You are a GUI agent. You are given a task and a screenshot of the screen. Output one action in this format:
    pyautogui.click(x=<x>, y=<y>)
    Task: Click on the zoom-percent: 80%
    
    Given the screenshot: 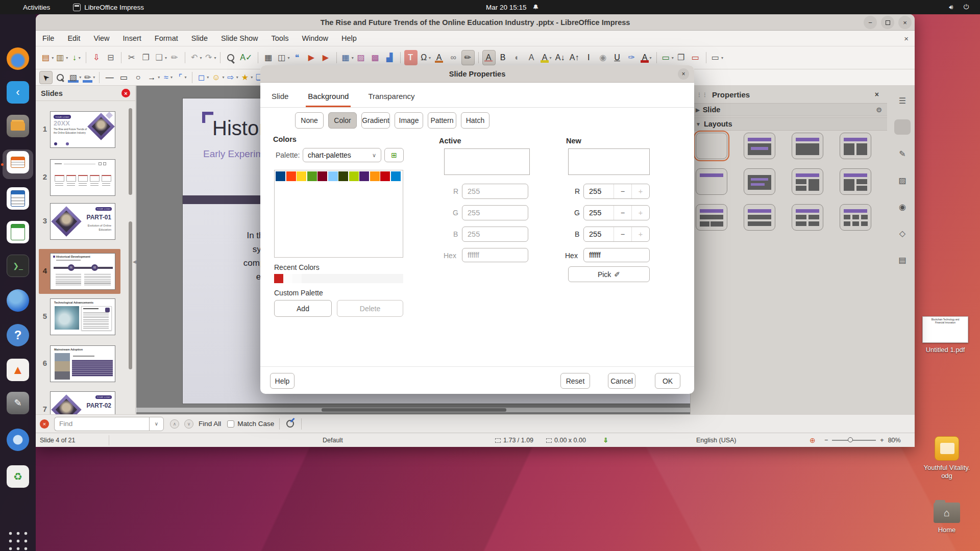 What is the action you would take?
    pyautogui.click(x=894, y=440)
    